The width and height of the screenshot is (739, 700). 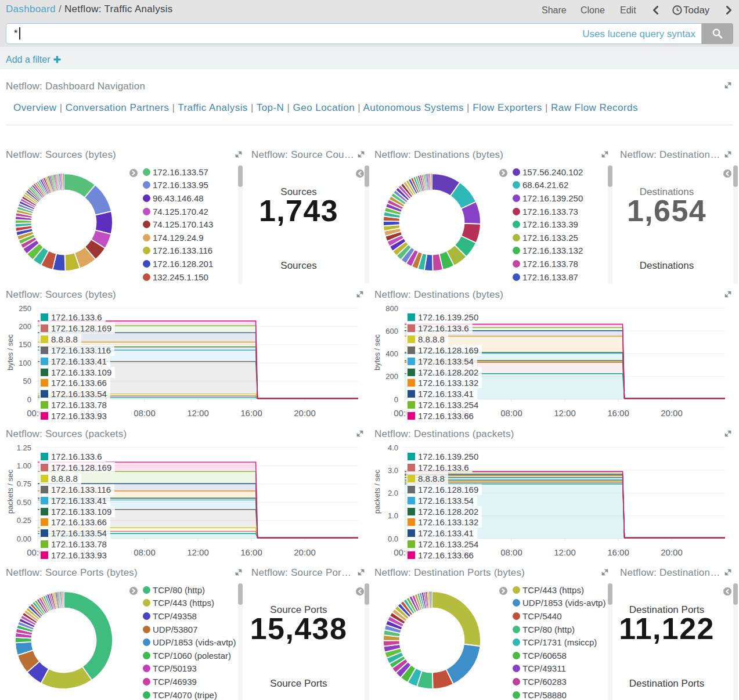 I want to click on svg-text: 0.50, so click(x=24, y=503).